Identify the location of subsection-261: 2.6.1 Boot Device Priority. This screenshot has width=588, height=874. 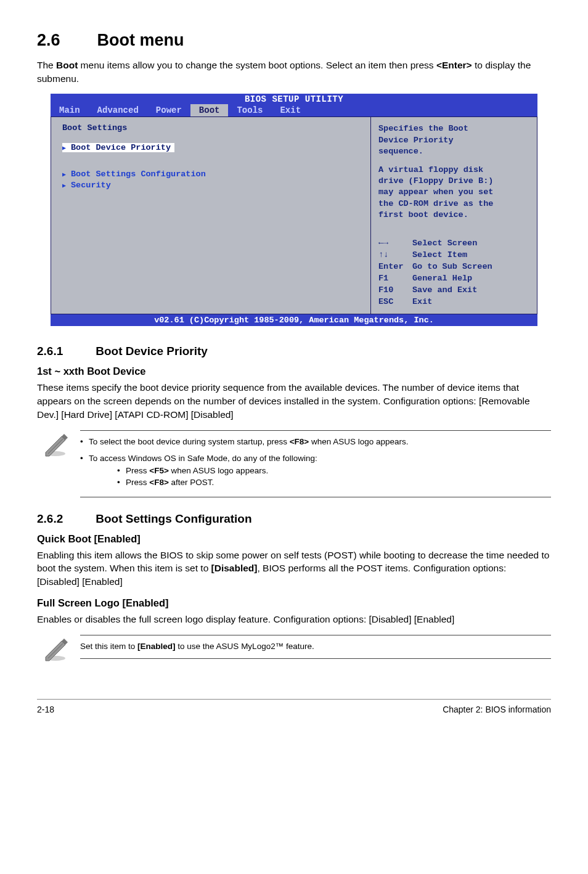
(294, 351).